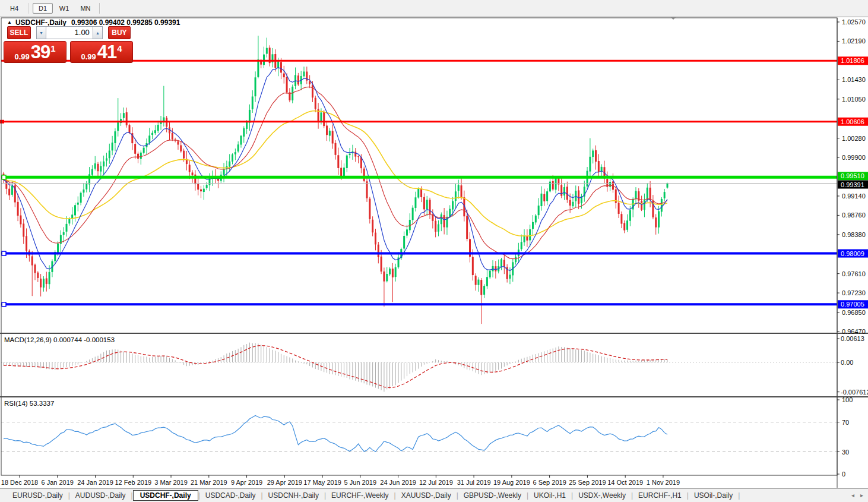 The image size is (868, 502). I want to click on timeframe-toolbar: H4D1W1MN, so click(434, 8).